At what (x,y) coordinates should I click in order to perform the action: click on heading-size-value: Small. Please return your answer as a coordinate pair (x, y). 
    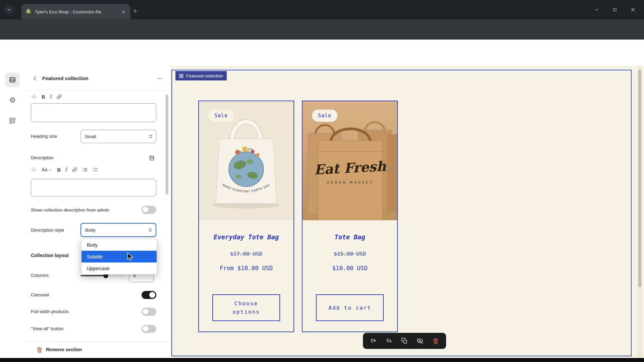
    Looking at the image, I should click on (91, 137).